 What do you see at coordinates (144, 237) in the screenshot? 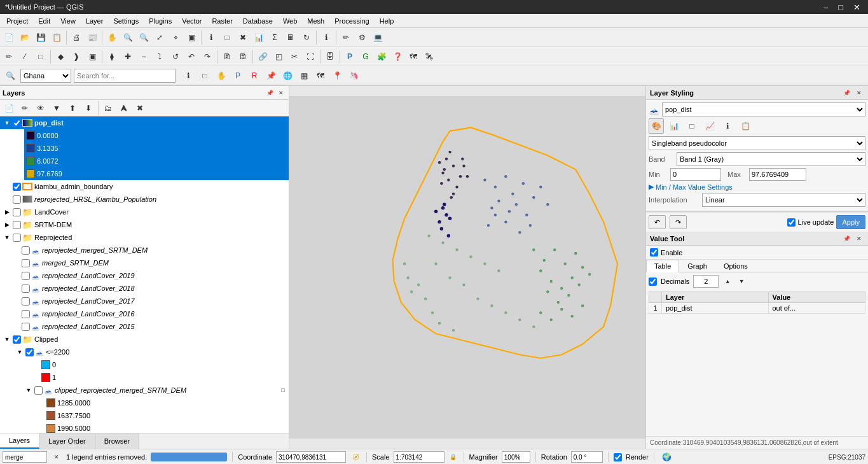
I see `layer-reprojected-group: ▼ 📁 Reprojected` at bounding box center [144, 237].